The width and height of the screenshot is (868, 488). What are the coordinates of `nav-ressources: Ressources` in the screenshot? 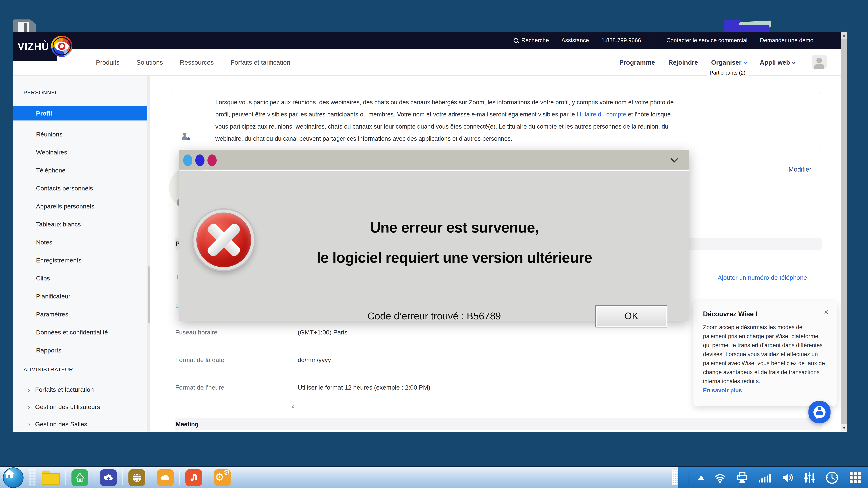 It's located at (197, 63).